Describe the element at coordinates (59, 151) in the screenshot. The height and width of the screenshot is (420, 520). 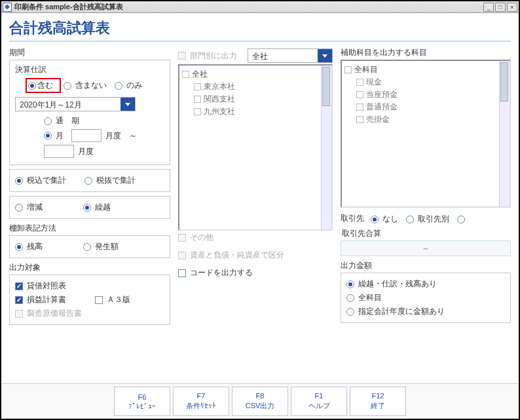
I see `month-to-input` at that location.